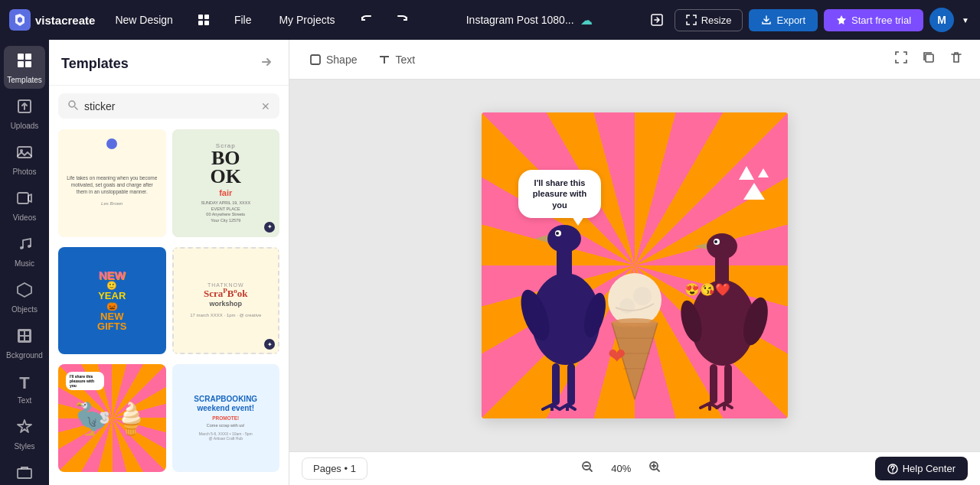 The height and width of the screenshot is (485, 980). I want to click on delete-button, so click(956, 60).